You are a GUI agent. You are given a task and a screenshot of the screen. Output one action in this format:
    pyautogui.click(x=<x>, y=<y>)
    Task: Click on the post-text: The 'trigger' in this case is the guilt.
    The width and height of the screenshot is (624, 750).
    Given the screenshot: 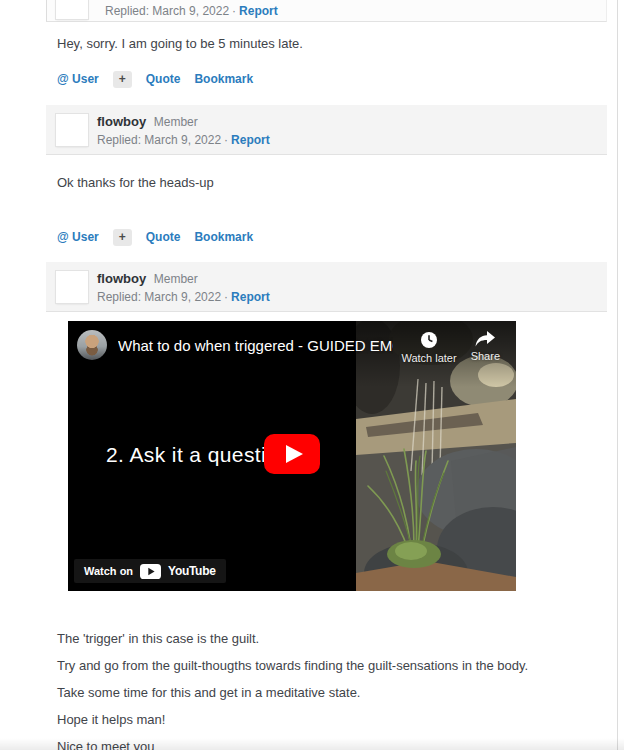 What is the action you would take?
    pyautogui.click(x=332, y=638)
    